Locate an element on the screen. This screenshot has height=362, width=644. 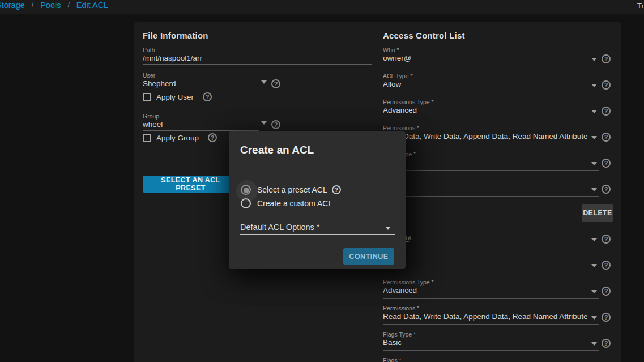
access-control-list-title: Access Control List is located at coordinates (424, 35).